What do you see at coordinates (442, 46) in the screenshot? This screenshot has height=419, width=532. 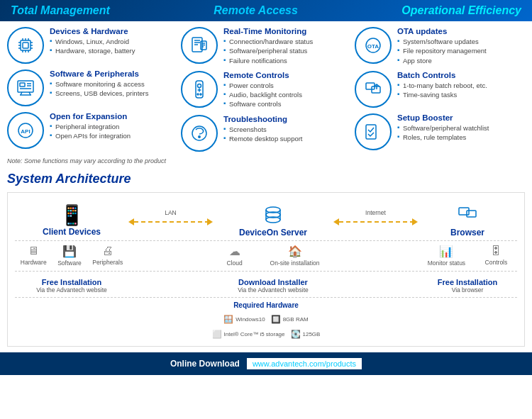 I see `feature-text-ota: OTA updates System/software updates File…` at bounding box center [442, 46].